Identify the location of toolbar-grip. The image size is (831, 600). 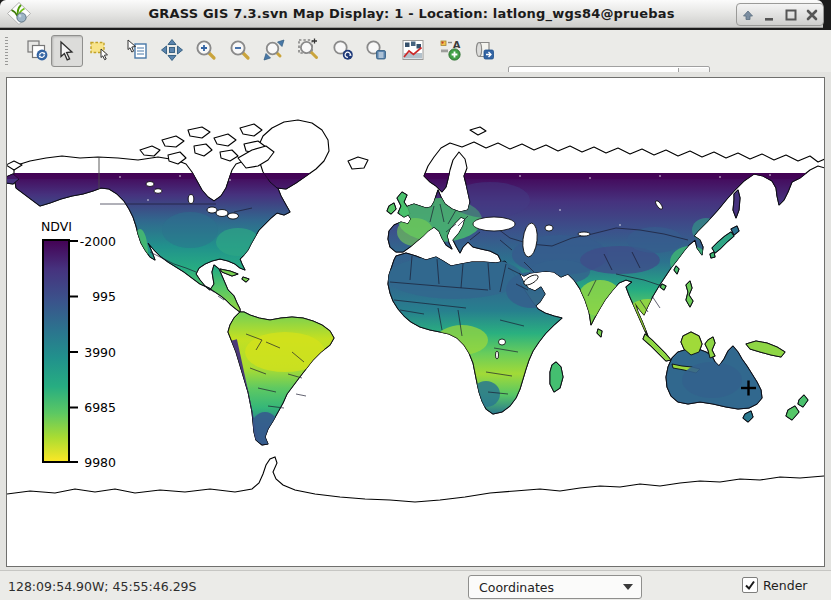
(6, 51).